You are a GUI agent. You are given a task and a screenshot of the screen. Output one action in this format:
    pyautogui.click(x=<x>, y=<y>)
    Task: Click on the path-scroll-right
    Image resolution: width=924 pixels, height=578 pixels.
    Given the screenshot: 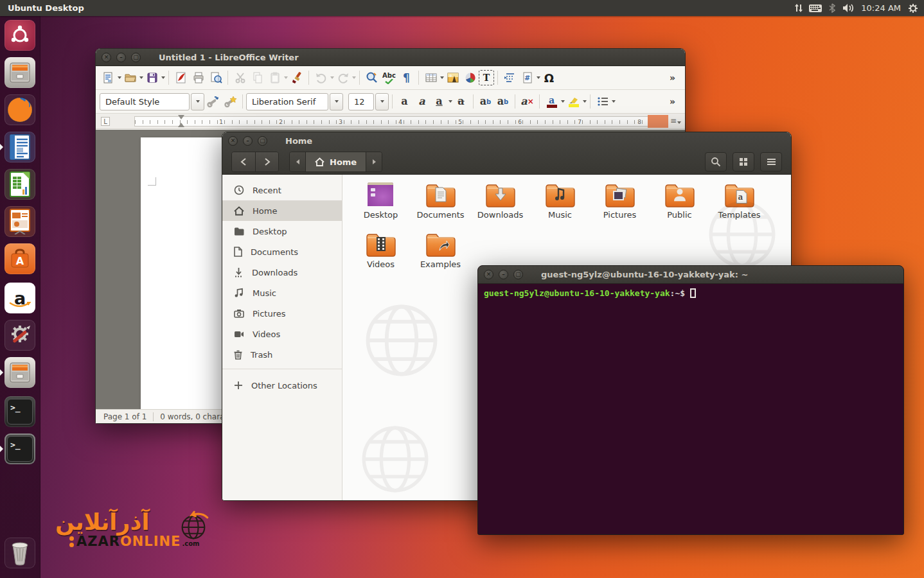 What is the action you would take?
    pyautogui.click(x=374, y=162)
    